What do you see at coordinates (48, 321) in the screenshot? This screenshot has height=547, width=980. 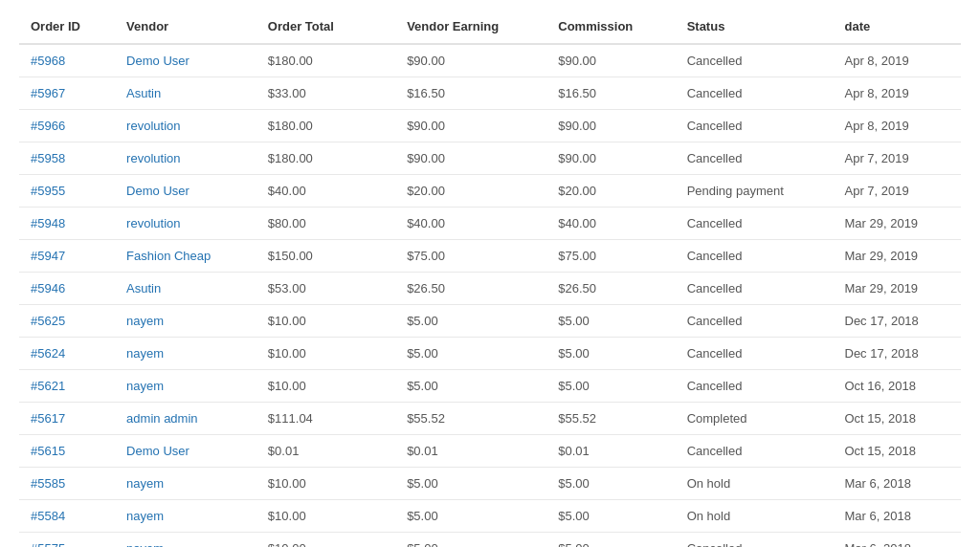 I see `order-id-link: #5625` at bounding box center [48, 321].